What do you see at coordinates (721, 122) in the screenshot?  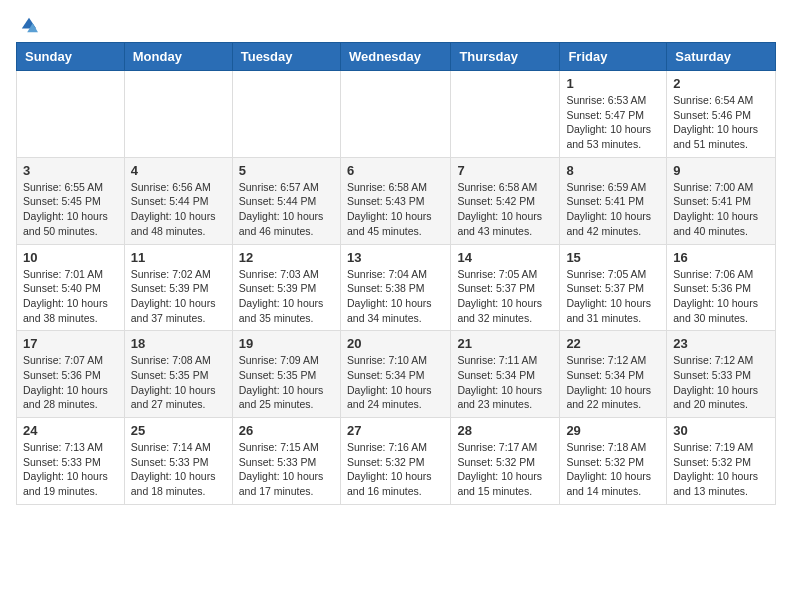 I see `day-info: Sunrise: 6:54 AM Sunset: 5:46 PM Dayligh…` at bounding box center [721, 122].